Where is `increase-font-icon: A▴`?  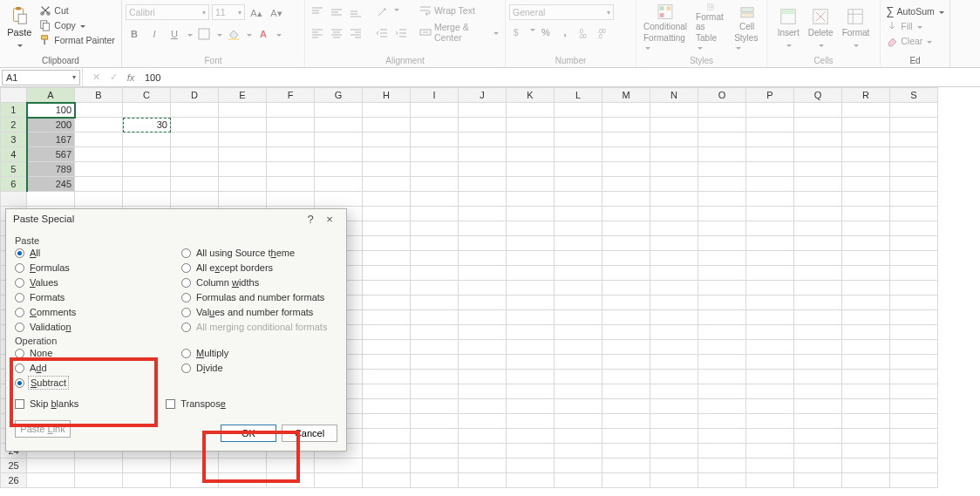 increase-font-icon: A▴ is located at coordinates (256, 13).